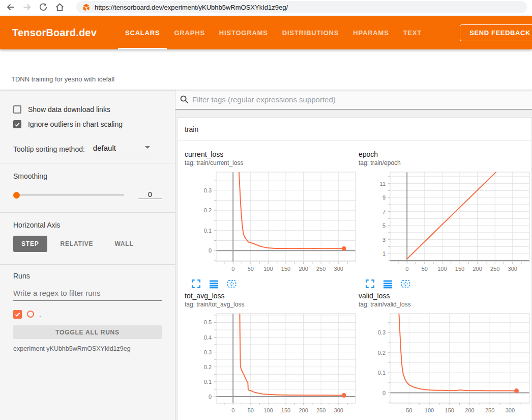 This screenshot has width=532, height=420. I want to click on tooltip-sorting-row: Tooltip sorting method: default, so click(87, 149).